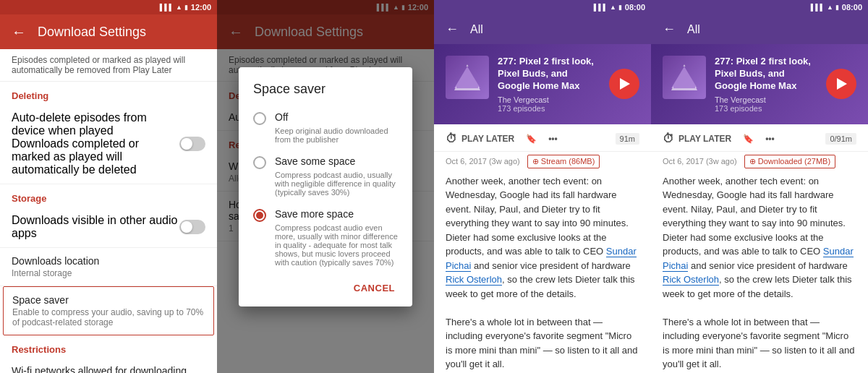 This screenshot has height=373, width=868. Describe the element at coordinates (760, 162) in the screenshot. I see `episode-meta-row-4: Oct 6, 2017 (3w ago) ⊕ Downloaded (27MB)` at that location.